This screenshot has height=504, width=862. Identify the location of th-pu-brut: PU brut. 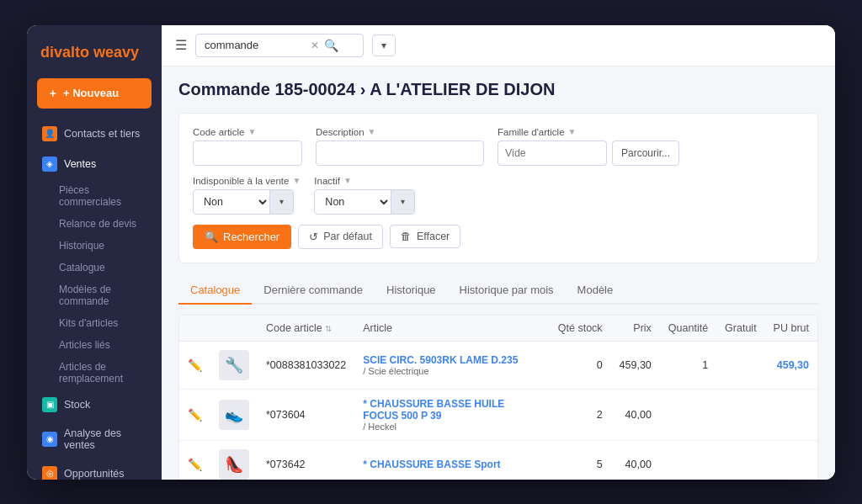
(791, 328).